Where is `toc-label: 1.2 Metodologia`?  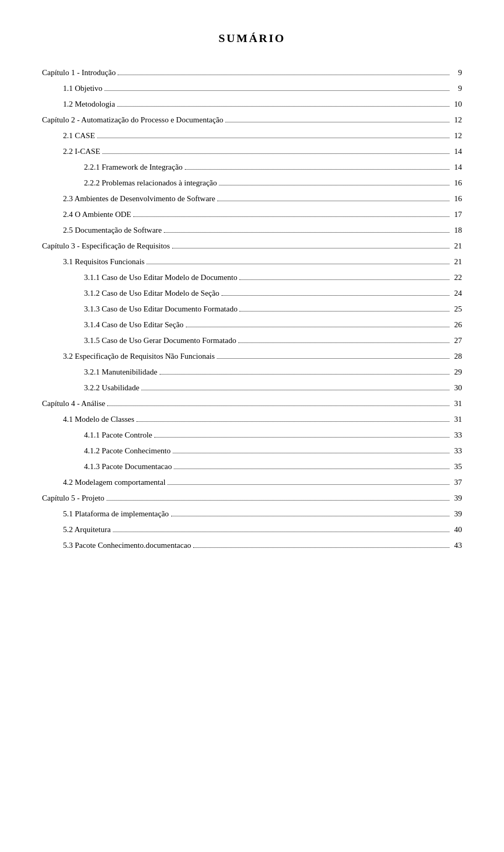 toc-label: 1.2 Metodologia is located at coordinates (89, 104).